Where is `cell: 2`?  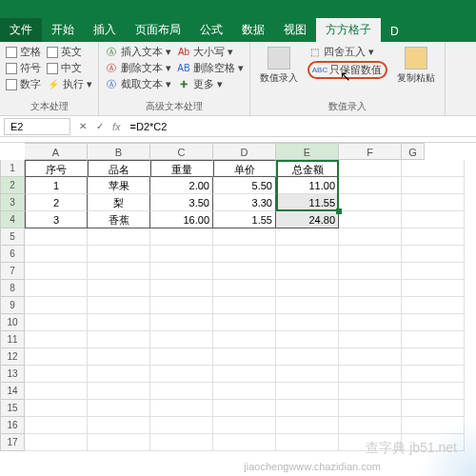 cell: 2 is located at coordinates (56, 203).